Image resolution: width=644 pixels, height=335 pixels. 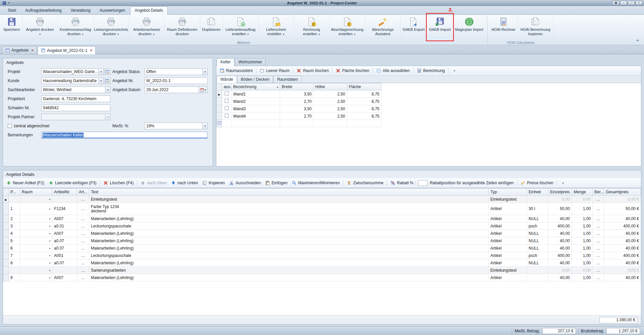 What do you see at coordinates (65, 209) in the screenshot?
I see `artikelnr-cell: F1234` at bounding box center [65, 209].